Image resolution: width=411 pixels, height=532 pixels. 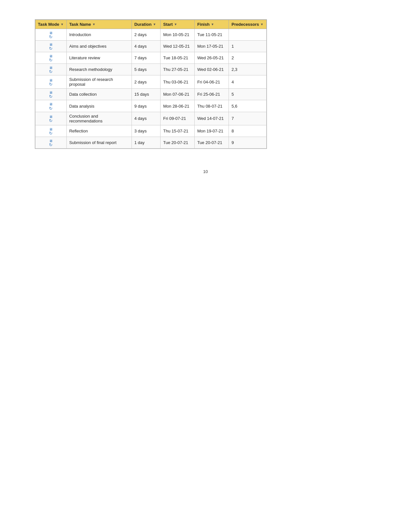 What do you see at coordinates (99, 24) in the screenshot?
I see `col-header-task-name: Task Name ▼` at bounding box center [99, 24].